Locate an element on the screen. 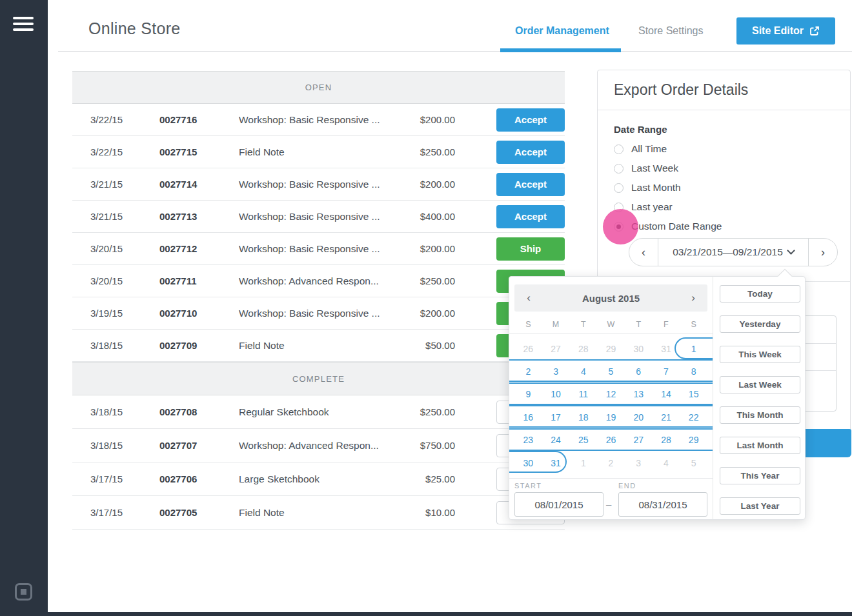 This screenshot has width=852, height=616. calendar-day: 14 is located at coordinates (666, 395).